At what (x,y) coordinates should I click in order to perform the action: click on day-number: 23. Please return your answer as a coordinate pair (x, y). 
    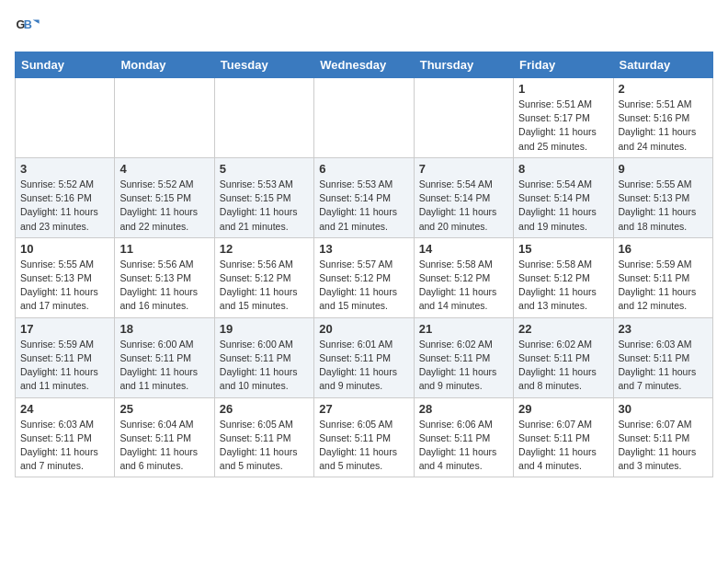
    Looking at the image, I should click on (664, 329).